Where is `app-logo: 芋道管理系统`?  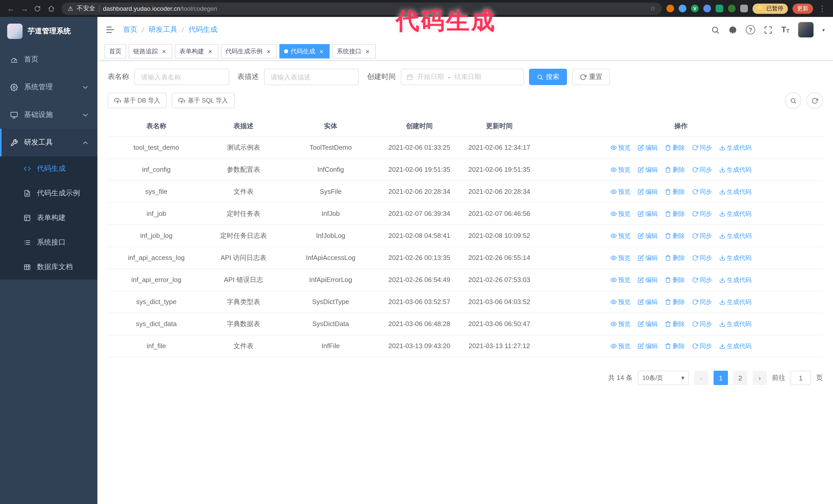
app-logo: 芋道管理系统 is located at coordinates (49, 31).